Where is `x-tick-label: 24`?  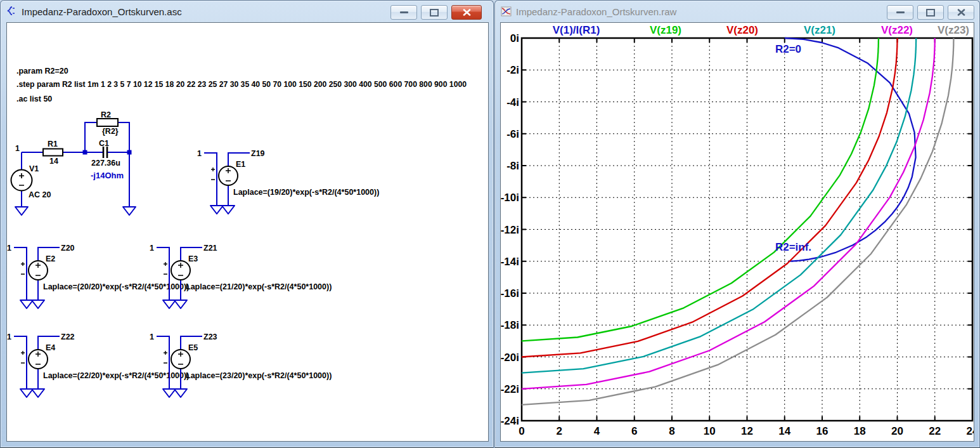 x-tick-label: 24 is located at coordinates (970, 432).